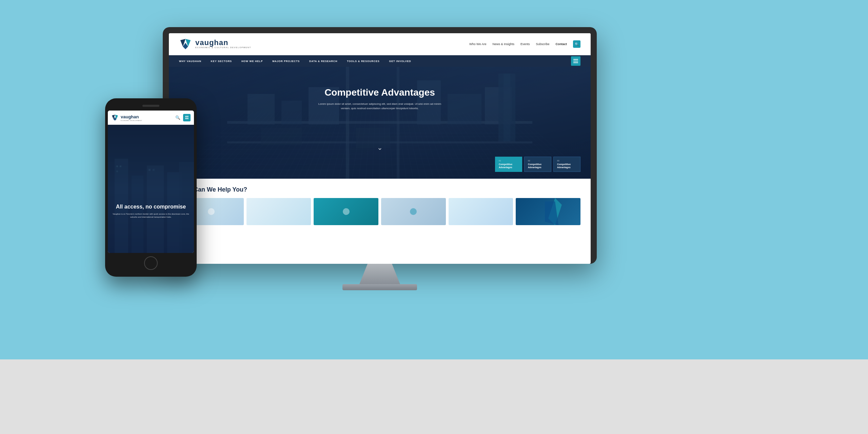  I want to click on hero-scroll-arrow: ⌄, so click(380, 147).